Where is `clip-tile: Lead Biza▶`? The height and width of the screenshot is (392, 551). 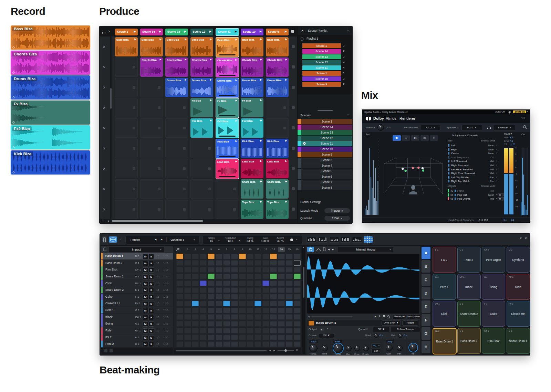 clip-tile: Lead Biza▶ is located at coordinates (227, 169).